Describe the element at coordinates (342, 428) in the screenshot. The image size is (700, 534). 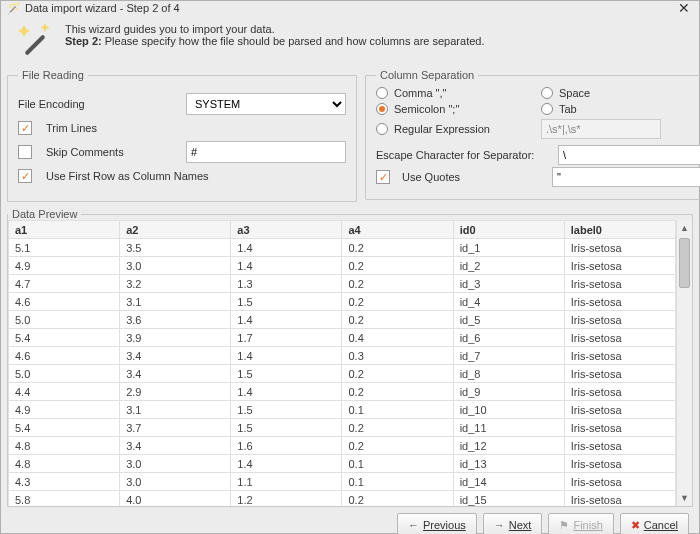
I see `table-row: 5.43.71.50.2id_11Iris-setosa` at that location.